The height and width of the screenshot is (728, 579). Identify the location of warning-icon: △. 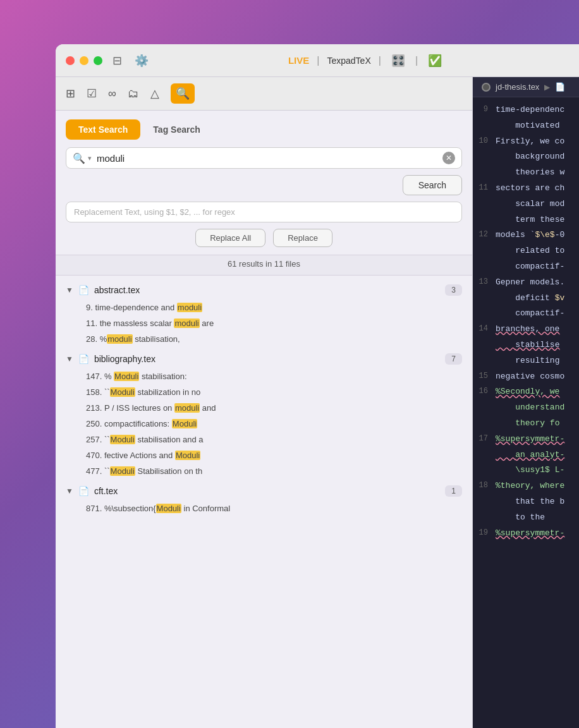
(155, 94).